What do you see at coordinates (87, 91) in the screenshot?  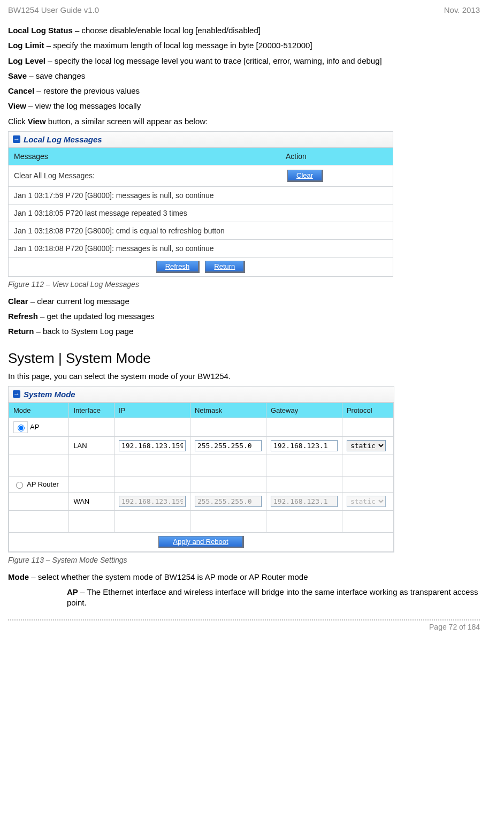 I see `def-text: – restore the previous values` at bounding box center [87, 91].